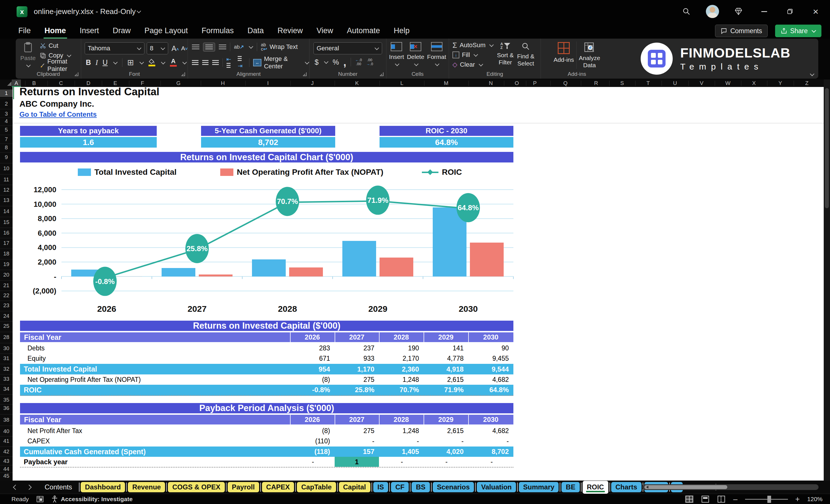 The image size is (830, 504). Describe the element at coordinates (6, 348) in the screenshot. I see `row-header-30: 30` at that location.